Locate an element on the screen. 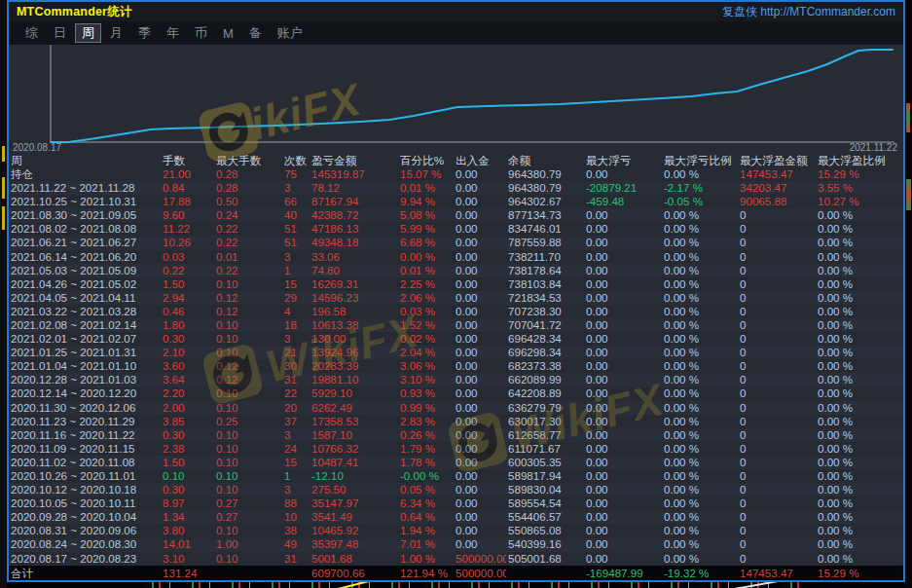 The width and height of the screenshot is (912, 588). table-cell: 738178.64 is located at coordinates (545, 271).